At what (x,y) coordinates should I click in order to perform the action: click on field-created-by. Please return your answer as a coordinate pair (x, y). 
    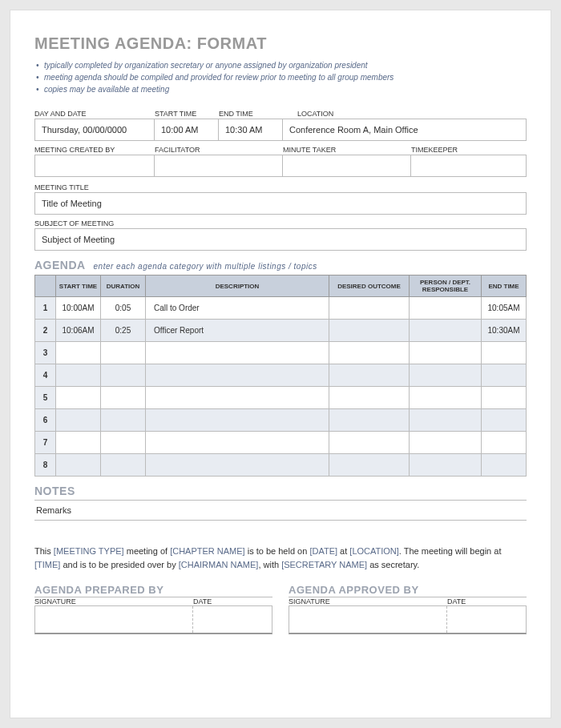
    Looking at the image, I should click on (95, 166).